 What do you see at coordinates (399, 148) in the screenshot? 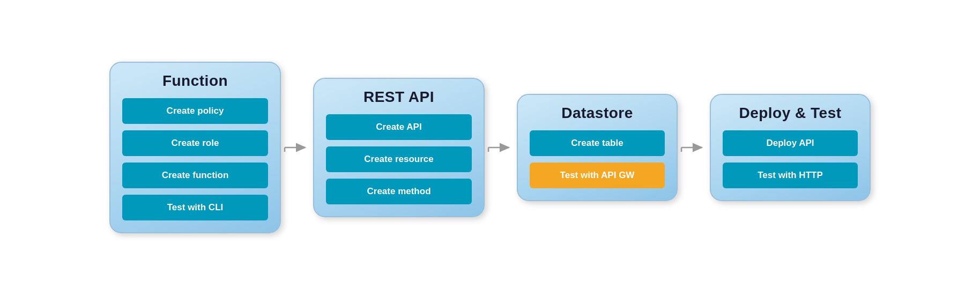
I see `panel-rest-api: REST API Create API Create resource Crea…` at bounding box center [399, 148].